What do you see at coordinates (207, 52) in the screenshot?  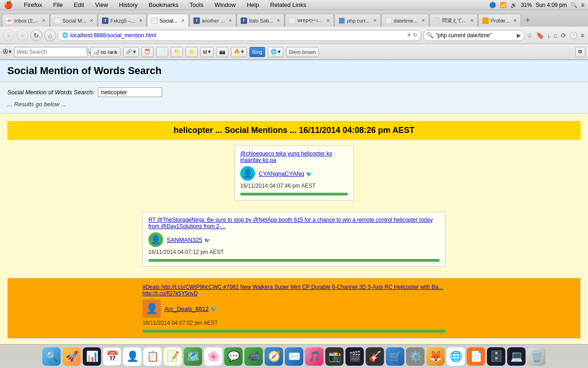 I see `toolbar-btn-6: M ▾` at bounding box center [207, 52].